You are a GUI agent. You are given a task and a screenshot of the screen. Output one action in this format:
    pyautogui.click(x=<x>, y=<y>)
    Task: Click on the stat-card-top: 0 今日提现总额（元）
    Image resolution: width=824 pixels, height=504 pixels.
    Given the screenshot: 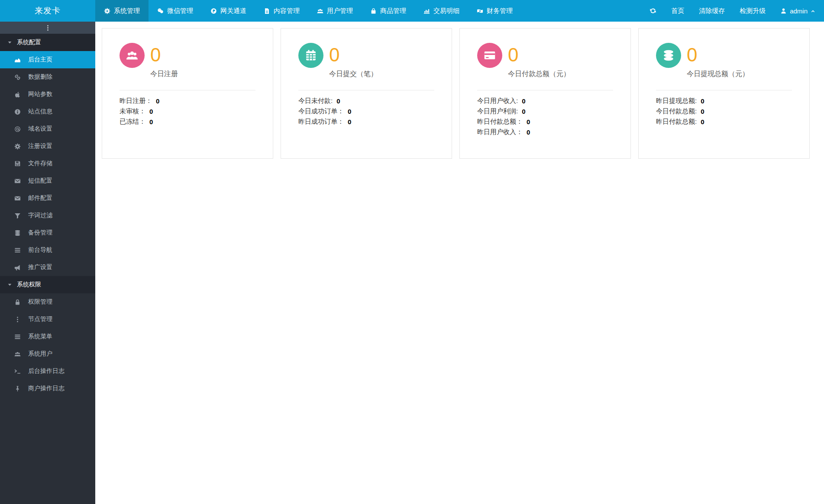 What is the action you would take?
    pyautogui.click(x=724, y=61)
    